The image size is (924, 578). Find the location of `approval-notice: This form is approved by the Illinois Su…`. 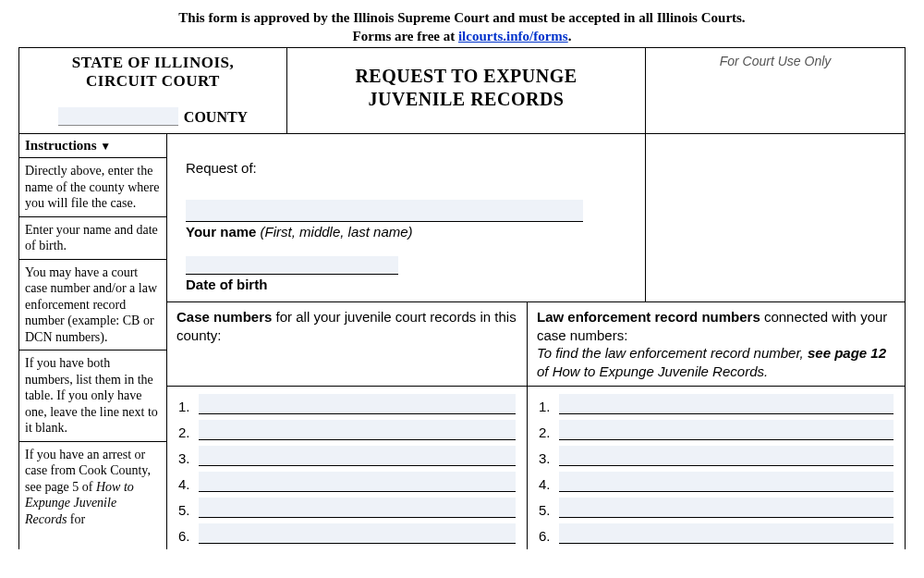

approval-notice: This form is approved by the Illinois Su… is located at coordinates (462, 28).